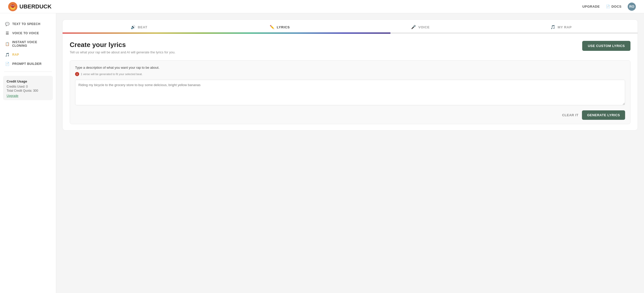 The image size is (644, 293). What do you see at coordinates (139, 26) in the screenshot?
I see `tab-beat: 🔊 BEAT` at bounding box center [139, 26].